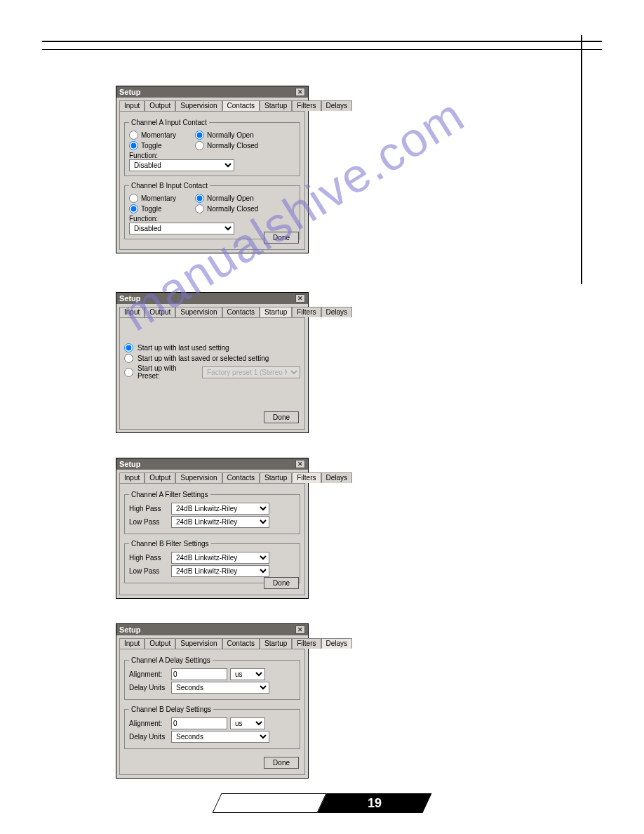  What do you see at coordinates (129, 372) in the screenshot?
I see `radio-preset` at bounding box center [129, 372].